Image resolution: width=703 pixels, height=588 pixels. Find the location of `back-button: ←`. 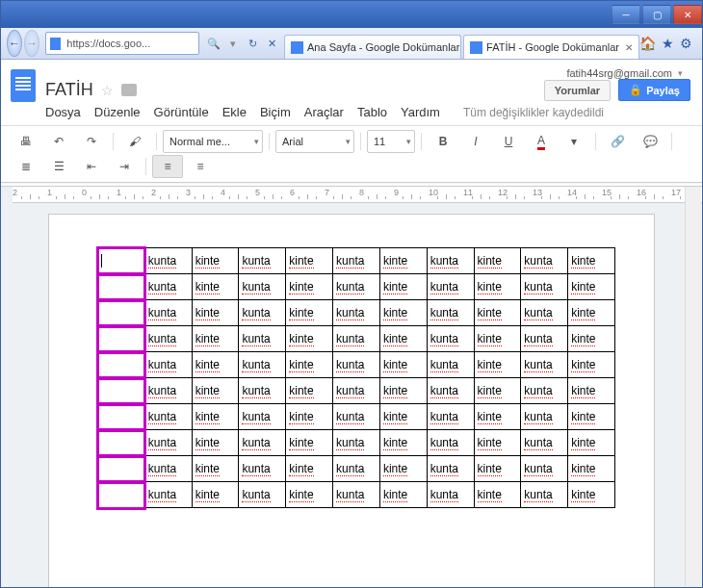

back-button: ← is located at coordinates (14, 43).